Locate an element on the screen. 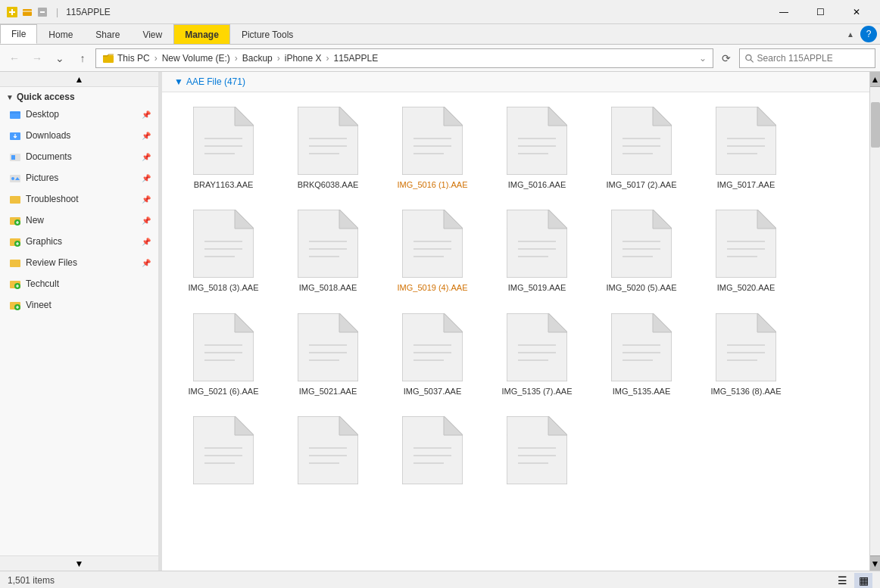  tab-home: Home is located at coordinates (61, 34).